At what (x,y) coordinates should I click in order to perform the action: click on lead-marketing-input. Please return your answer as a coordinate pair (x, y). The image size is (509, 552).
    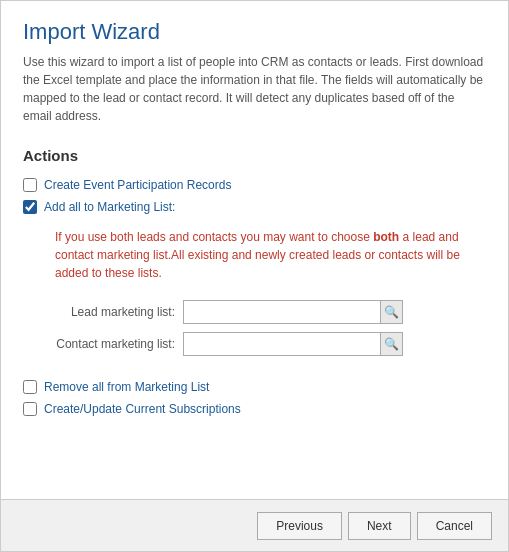
    Looking at the image, I should click on (282, 312).